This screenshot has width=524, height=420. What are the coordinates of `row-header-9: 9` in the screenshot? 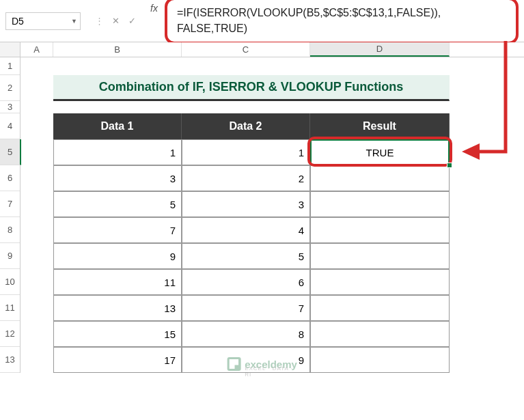 It's located at (10, 256).